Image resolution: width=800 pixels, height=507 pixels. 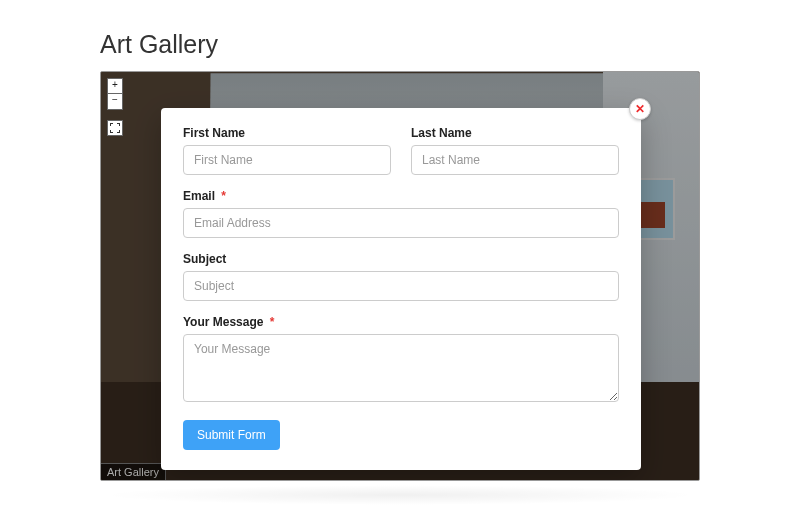 What do you see at coordinates (400, 495) in the screenshot?
I see `decorative-shadow` at bounding box center [400, 495].